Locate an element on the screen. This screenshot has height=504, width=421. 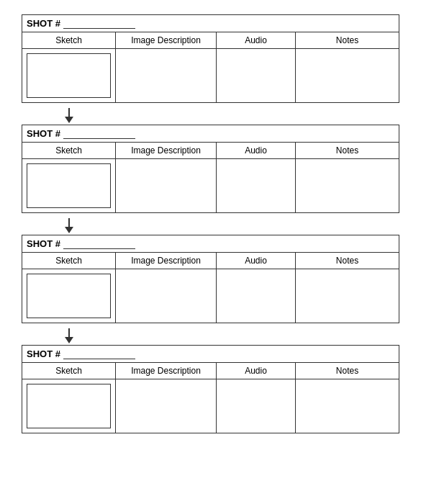
shot-label-3: SHOT # is located at coordinates (43, 243).